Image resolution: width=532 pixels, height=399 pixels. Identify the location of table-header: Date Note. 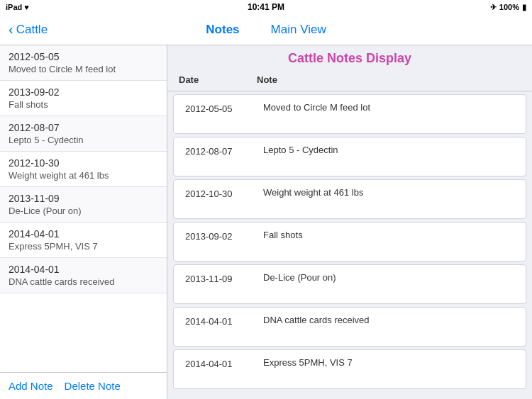
(350, 80).